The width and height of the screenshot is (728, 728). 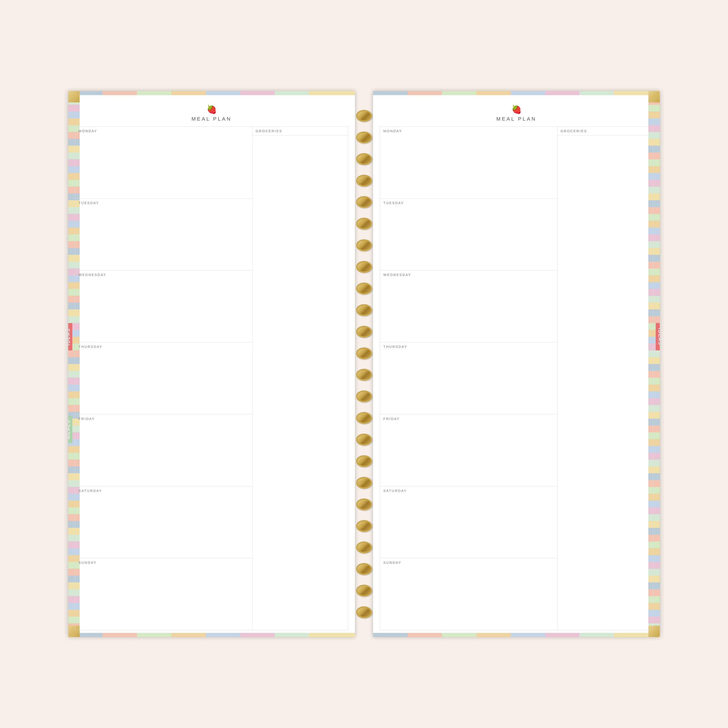 What do you see at coordinates (469, 594) in the screenshot?
I see `sunday-right-cell: SUNDAY` at bounding box center [469, 594].